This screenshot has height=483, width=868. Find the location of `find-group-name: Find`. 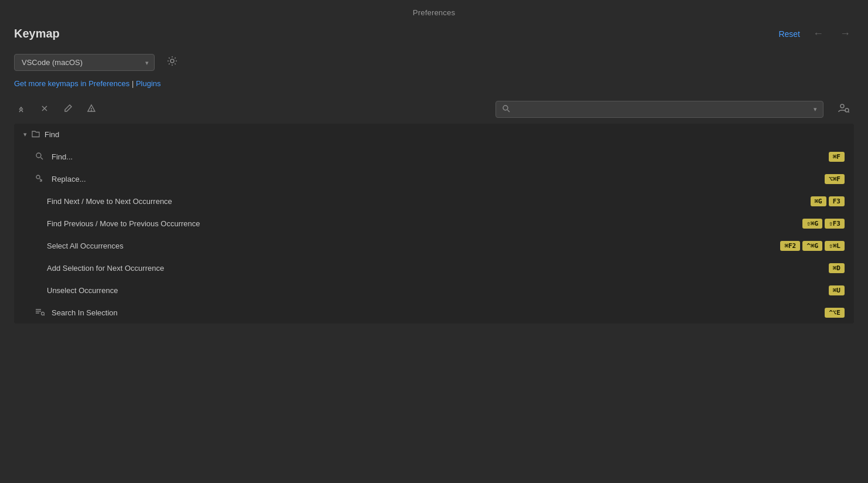

find-group-name: Find is located at coordinates (52, 135).